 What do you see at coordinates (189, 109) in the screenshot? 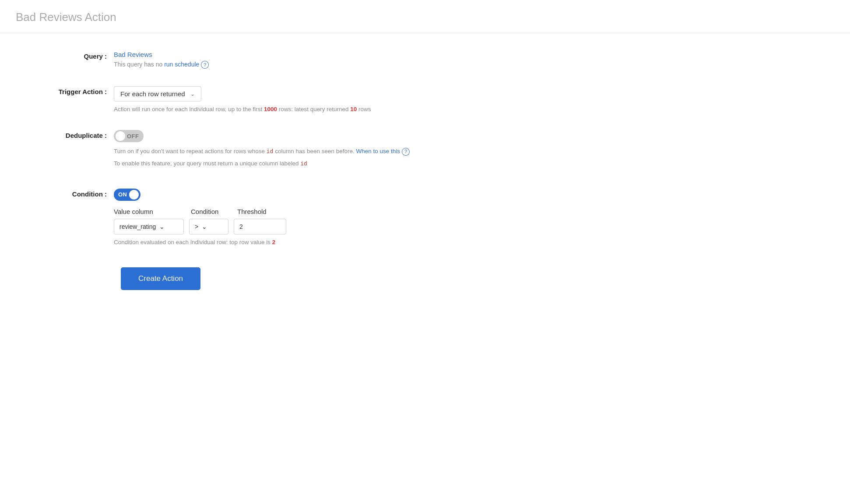
I see `trigger-desc-prefix: Action will run once for each individual…` at bounding box center [189, 109].